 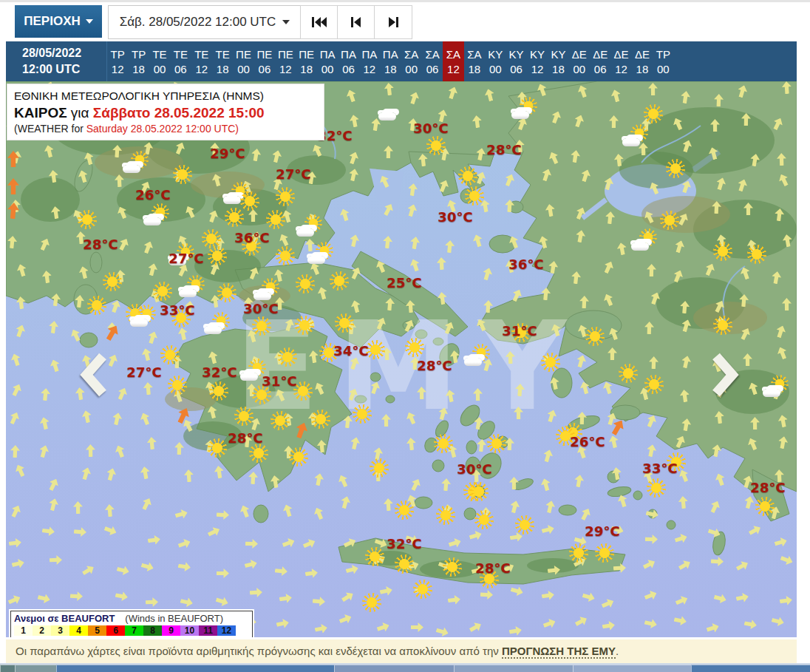 I want to click on timeline-step: ΔΕ 12, so click(x=621, y=61).